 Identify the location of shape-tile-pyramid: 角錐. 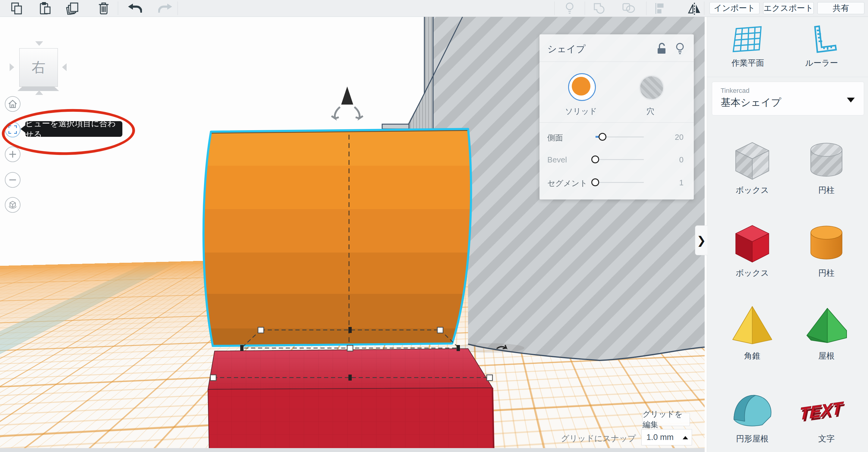
(752, 332).